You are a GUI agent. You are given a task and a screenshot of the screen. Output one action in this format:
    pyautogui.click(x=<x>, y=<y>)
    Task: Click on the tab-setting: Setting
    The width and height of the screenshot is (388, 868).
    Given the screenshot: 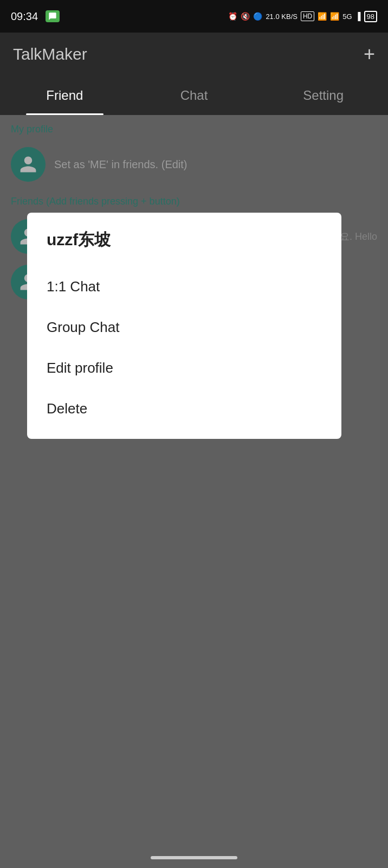 What is the action you would take?
    pyautogui.click(x=323, y=95)
    